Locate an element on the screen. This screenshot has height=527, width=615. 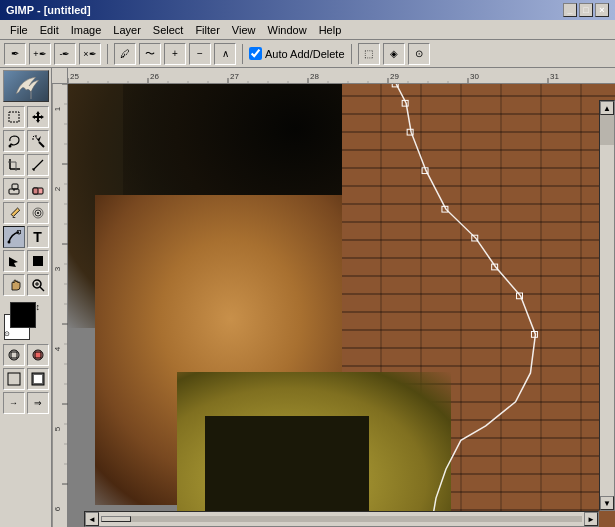
hand-tool is located at coordinates (14, 285).